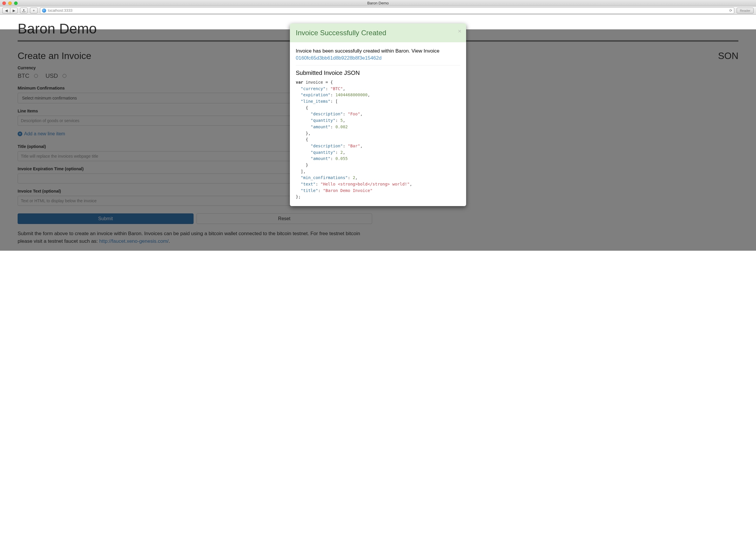 This screenshot has width=756, height=556. What do you see at coordinates (378, 11) in the screenshot?
I see `browser-toolbar: ◀ ▶ + localhost:3333 ⟳ Reader` at bounding box center [378, 11].